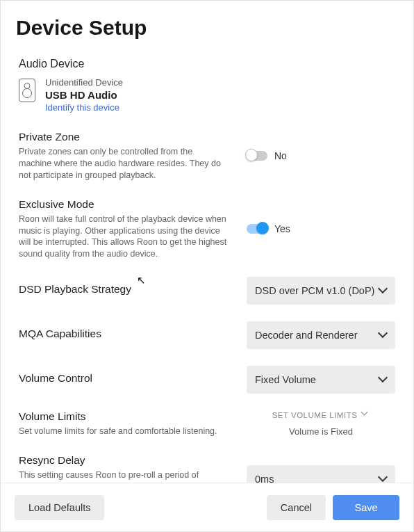  Describe the element at coordinates (126, 460) in the screenshot. I see `resync-label: Resync Delay` at that location.